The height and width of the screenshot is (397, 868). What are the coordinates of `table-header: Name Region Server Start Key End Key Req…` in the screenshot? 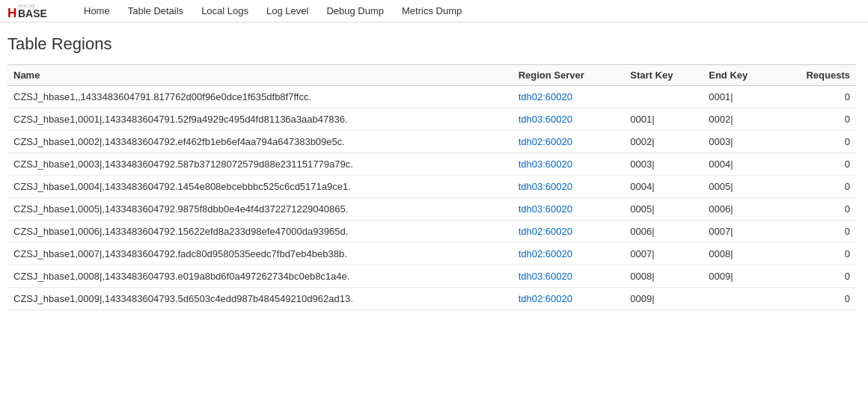 It's located at (432, 76).